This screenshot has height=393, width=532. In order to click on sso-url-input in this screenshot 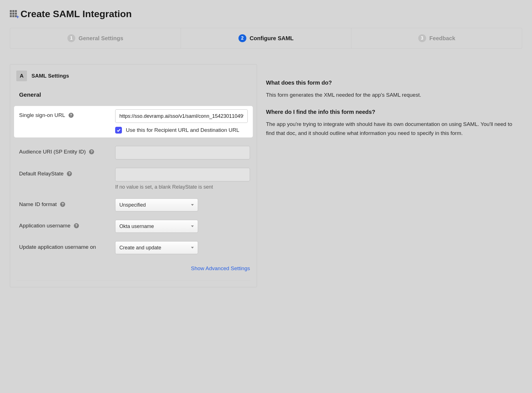, I will do `click(181, 116)`.